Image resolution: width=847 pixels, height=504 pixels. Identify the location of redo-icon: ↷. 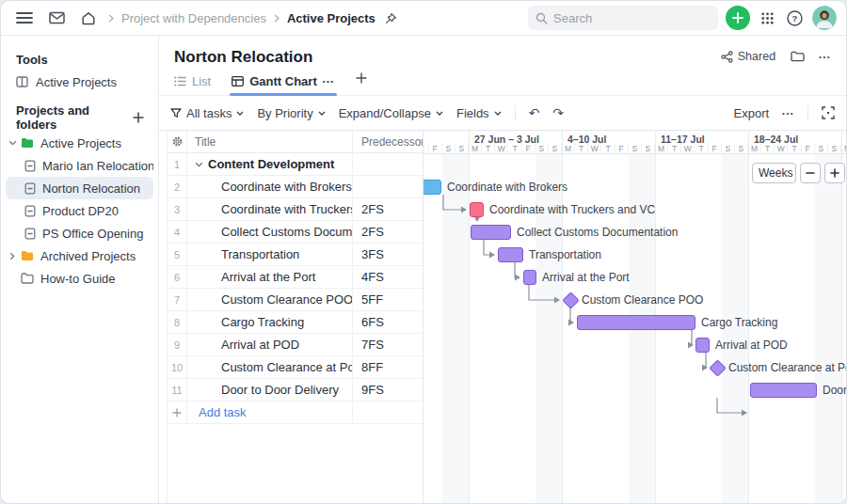
(558, 113).